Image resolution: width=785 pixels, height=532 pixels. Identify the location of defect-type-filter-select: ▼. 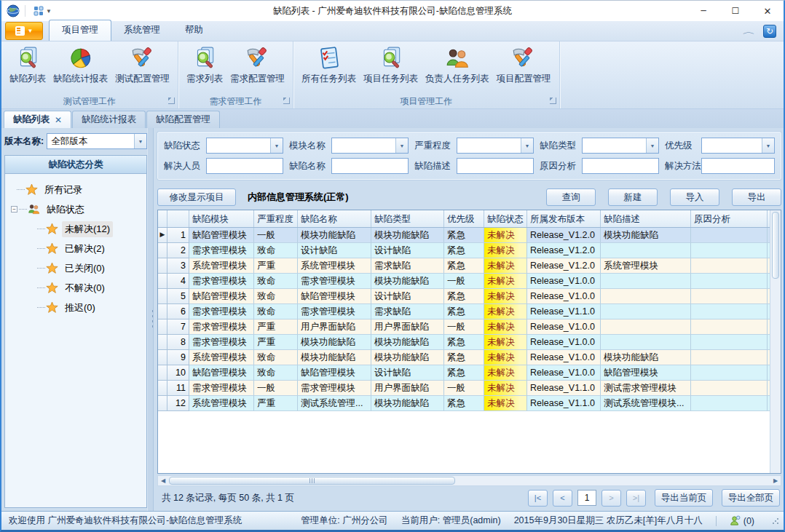
(620, 146).